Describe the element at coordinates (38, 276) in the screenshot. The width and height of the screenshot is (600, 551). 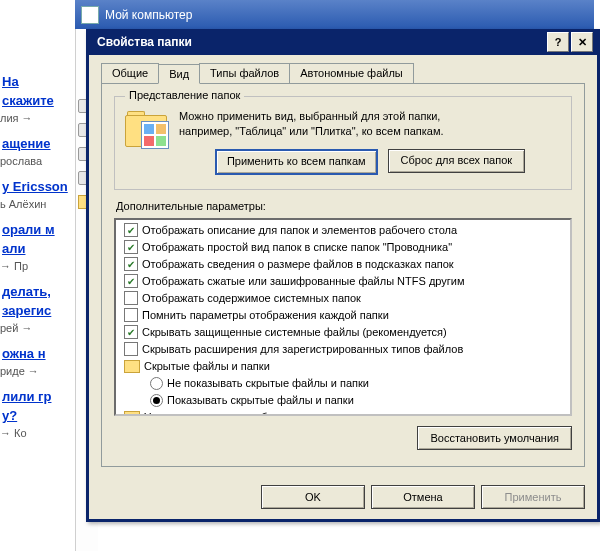
I see `background-page-links: На скажите лия → ащение рослава у Ericss…` at that location.